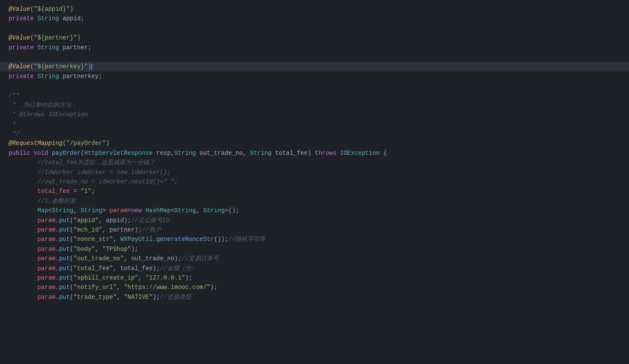 This screenshot has height=364, width=629. I want to click on token-keyword: throws, so click(325, 153).